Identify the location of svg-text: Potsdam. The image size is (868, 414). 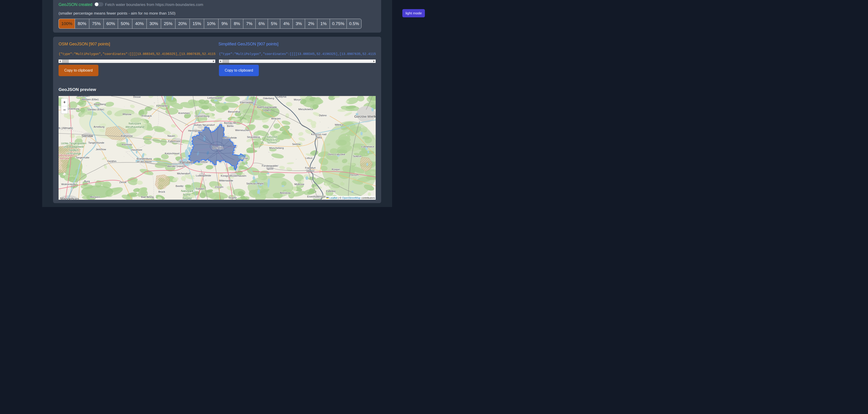
(186, 162).